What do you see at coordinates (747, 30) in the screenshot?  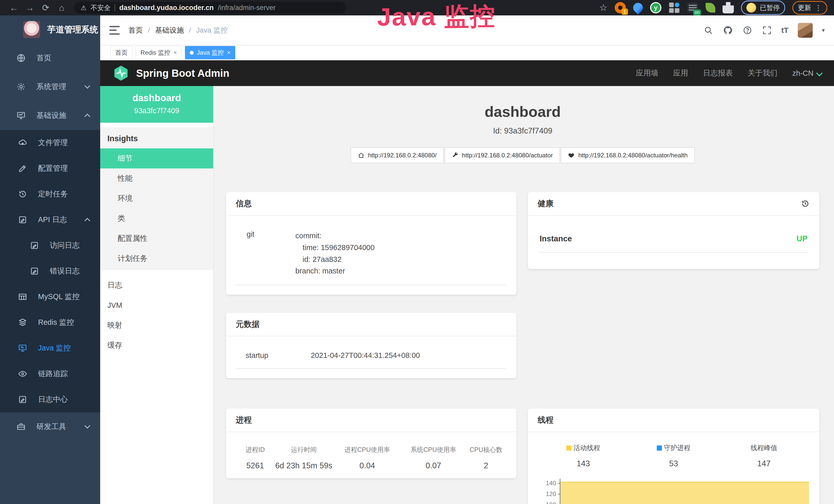 I see `help-icon` at bounding box center [747, 30].